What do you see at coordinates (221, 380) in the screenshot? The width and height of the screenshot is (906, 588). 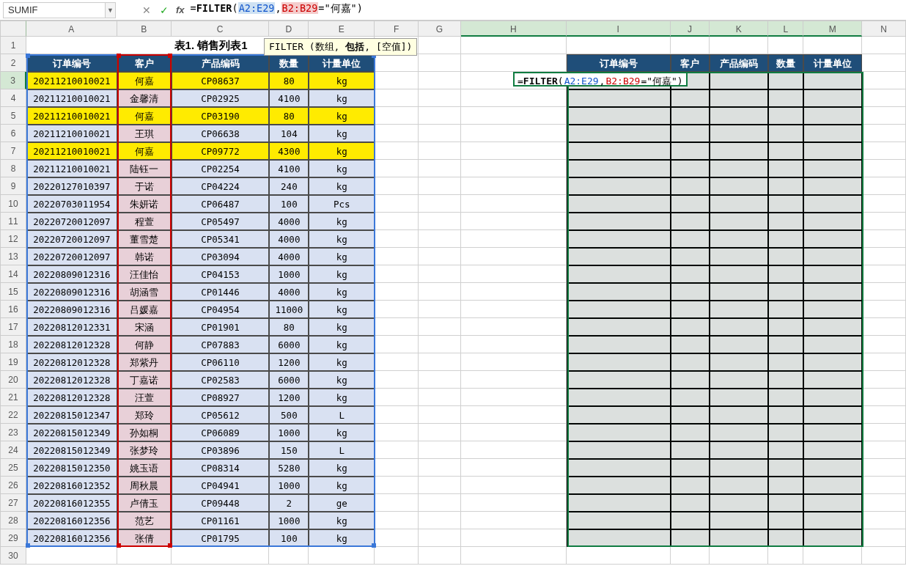 I see `cell: CP02583` at bounding box center [221, 380].